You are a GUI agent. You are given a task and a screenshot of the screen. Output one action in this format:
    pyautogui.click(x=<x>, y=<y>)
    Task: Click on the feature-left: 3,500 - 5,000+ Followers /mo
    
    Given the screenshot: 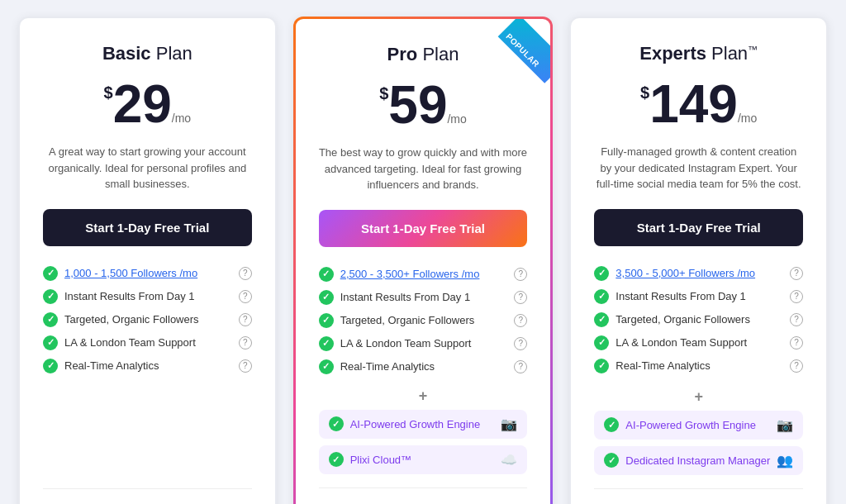 What is the action you would take?
    pyautogui.click(x=674, y=273)
    